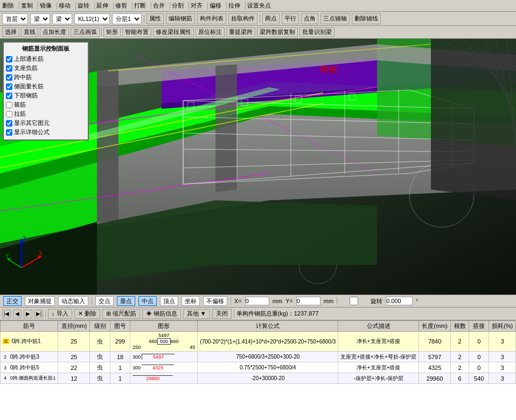 The width and height of the screenshot is (516, 420). What do you see at coordinates (120, 379) in the screenshot?
I see `cell-shapeno: 1` at bounding box center [120, 379].